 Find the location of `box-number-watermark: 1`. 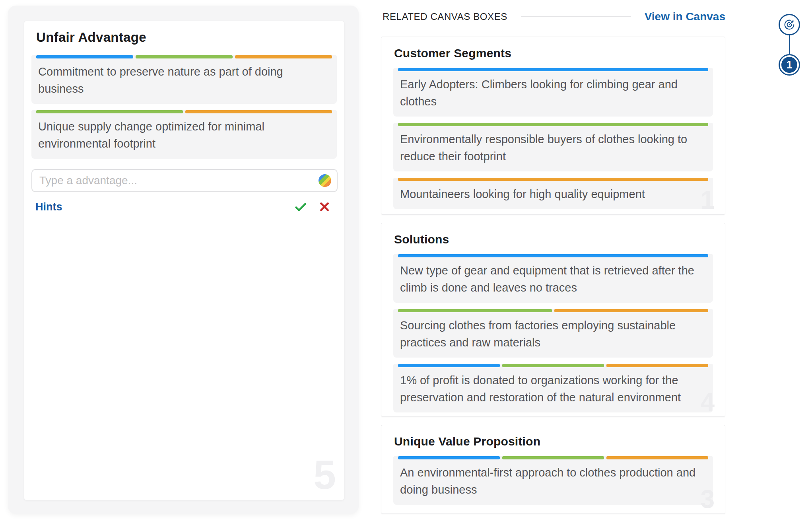

box-number-watermark: 1 is located at coordinates (707, 200).